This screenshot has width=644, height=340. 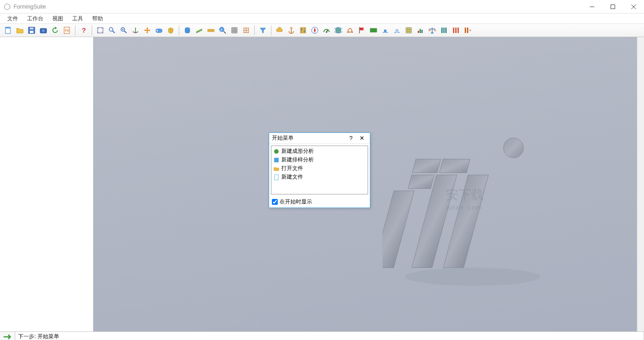 I want to click on gauge-button, so click(x=327, y=30).